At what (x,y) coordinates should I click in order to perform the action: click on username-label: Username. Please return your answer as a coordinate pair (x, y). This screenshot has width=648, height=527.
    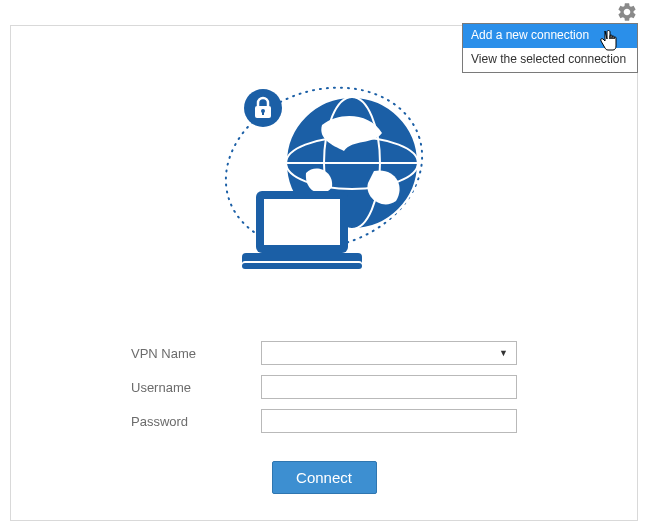
    Looking at the image, I should click on (196, 388).